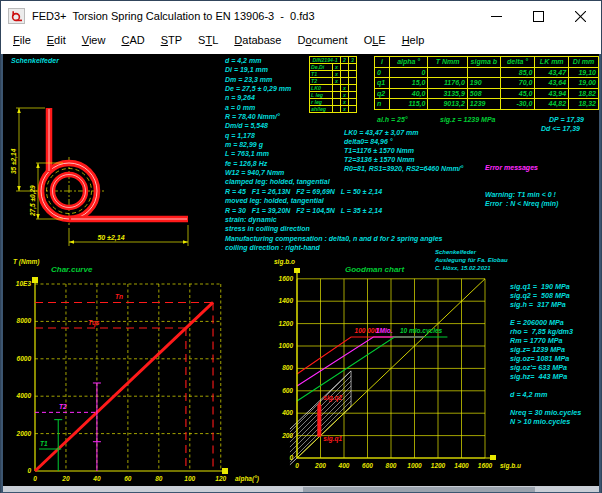 The image size is (602, 493). Describe the element at coordinates (382, 62) in the screenshot. I see `results-col-header: i` at that location.